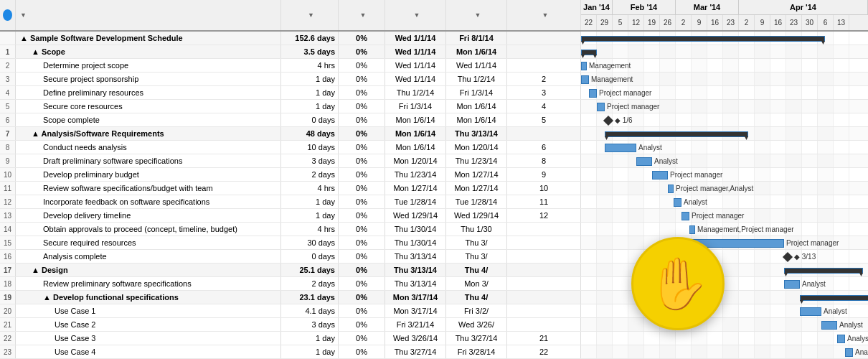 This screenshot has width=868, height=359. What do you see at coordinates (291, 215) in the screenshot?
I see `table-row: 13Develop delivery timeline1 day0%Wed 1/…` at bounding box center [291, 215].